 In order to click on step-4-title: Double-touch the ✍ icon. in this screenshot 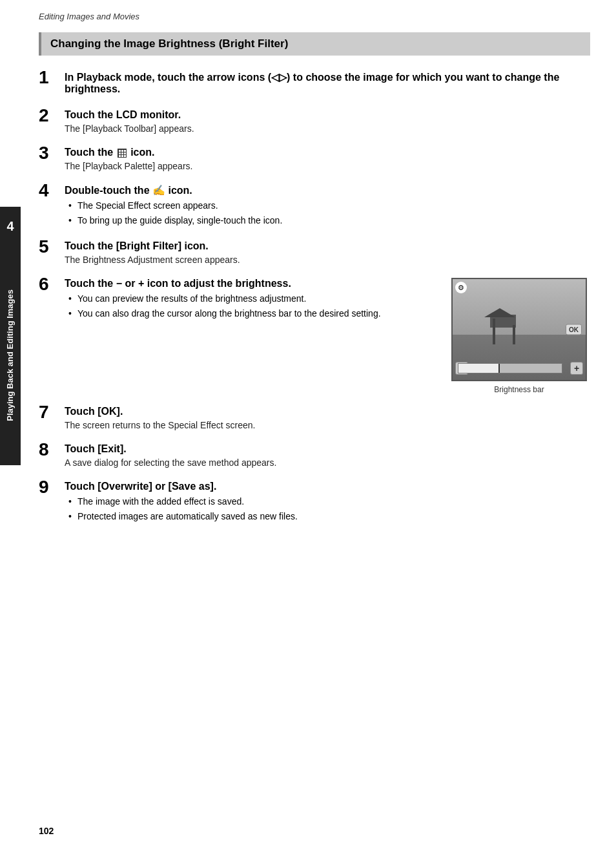, I will do `click(327, 190)`.